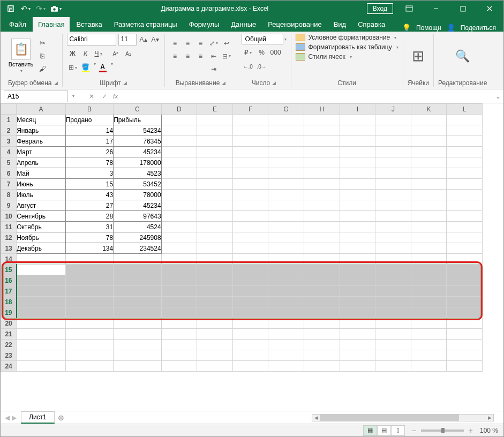 This screenshot has height=437, width=504. Describe the element at coordinates (251, 195) in the screenshot. I see `cell-F8` at that location.